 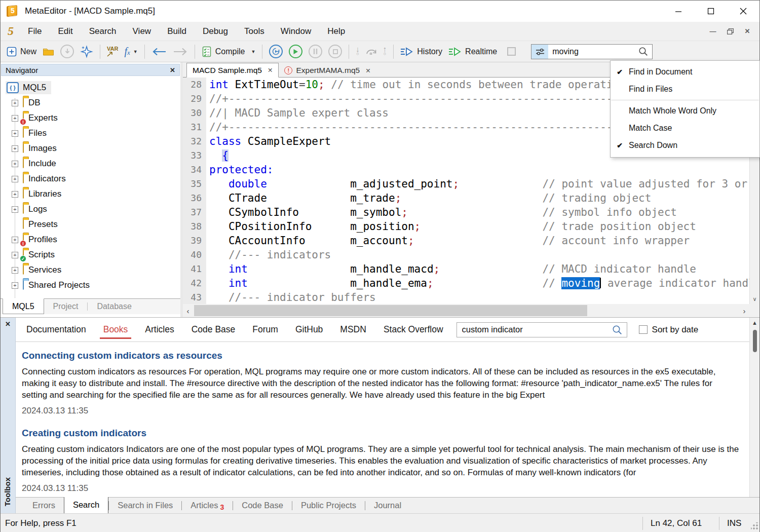 I want to click on pause-button, so click(x=315, y=52).